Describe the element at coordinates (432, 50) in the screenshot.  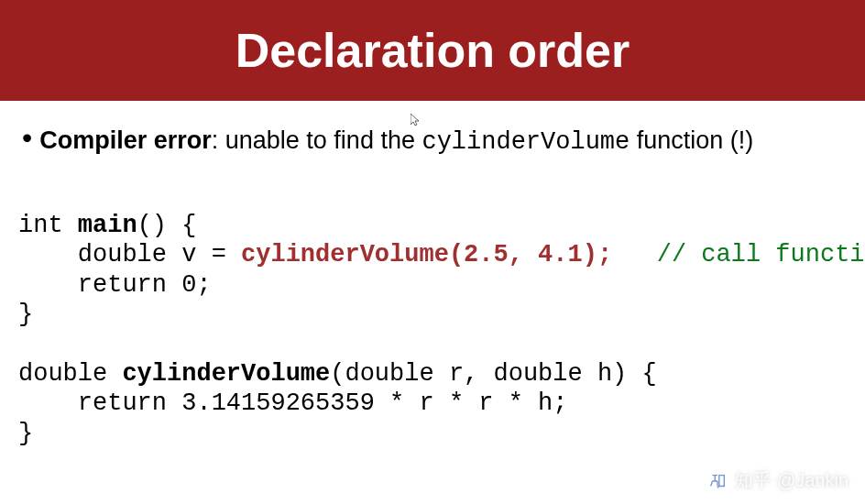
I see `slide-title: Declaration order` at that location.